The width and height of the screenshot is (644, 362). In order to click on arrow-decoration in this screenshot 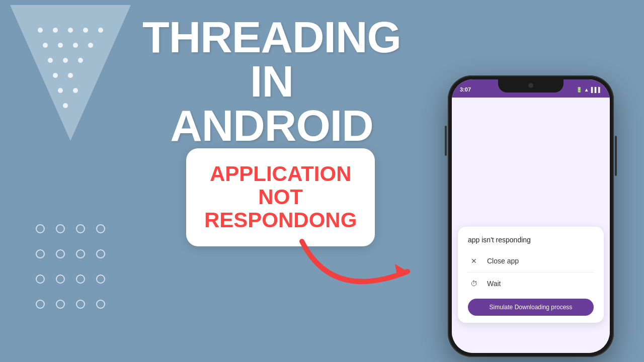, I will do `click(357, 264)`.